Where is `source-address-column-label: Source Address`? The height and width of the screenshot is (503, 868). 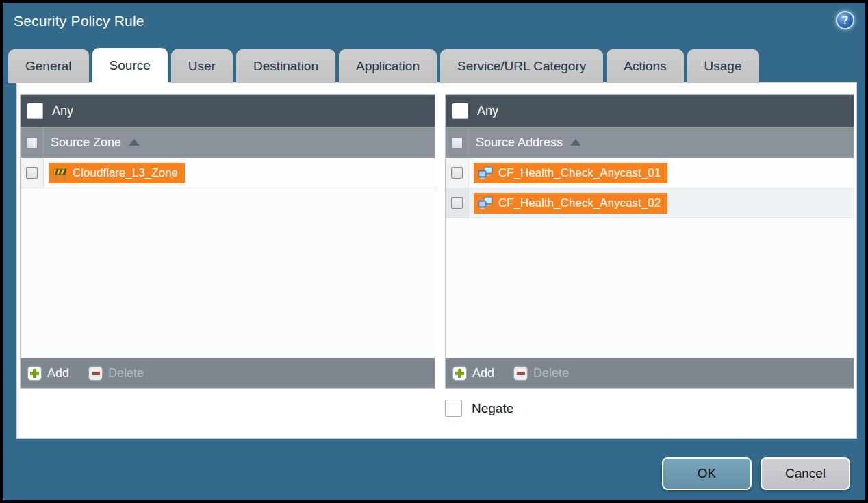
source-address-column-label: Source Address is located at coordinates (519, 142).